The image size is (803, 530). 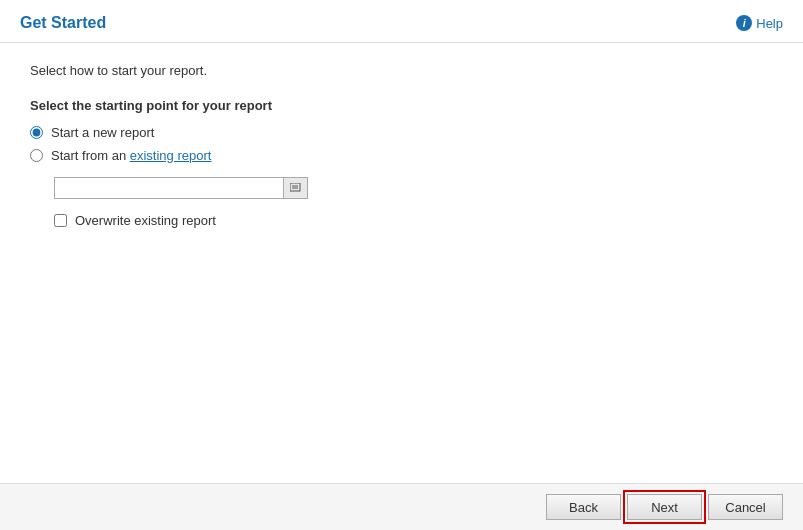 What do you see at coordinates (770, 24) in the screenshot?
I see `help-label: Help` at bounding box center [770, 24].